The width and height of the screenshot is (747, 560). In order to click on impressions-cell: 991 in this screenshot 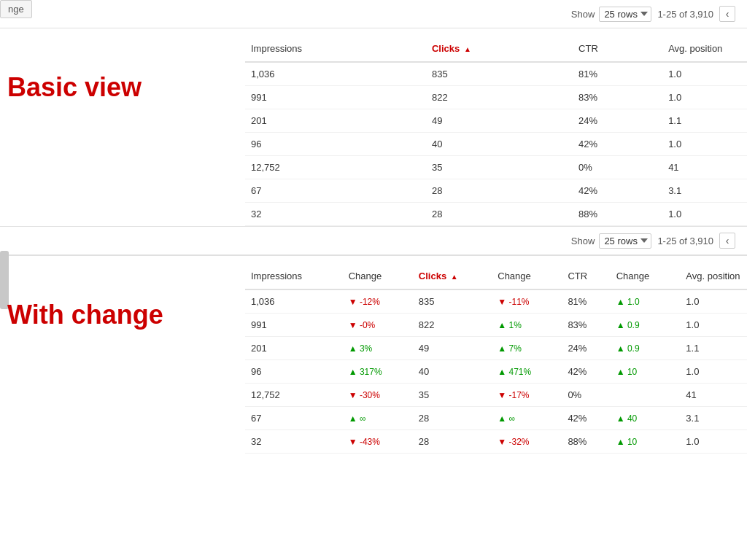, I will do `click(294, 325)`.